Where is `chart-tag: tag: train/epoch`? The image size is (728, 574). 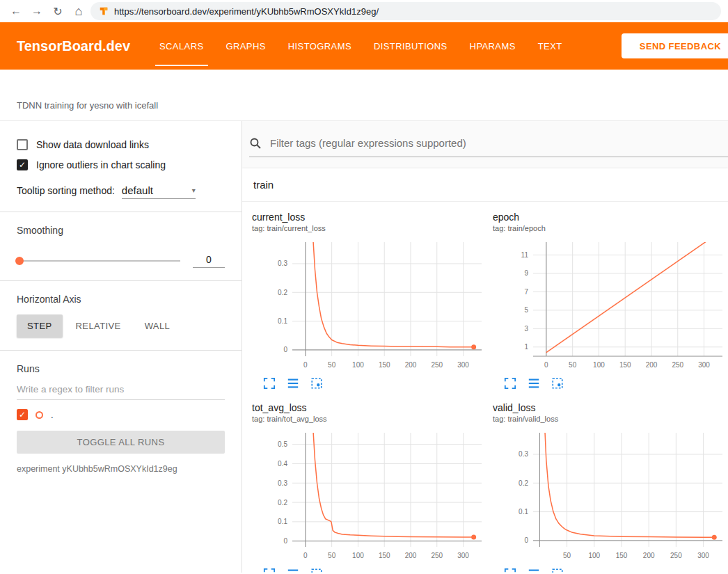
chart-tag: tag: train/epoch is located at coordinates (610, 228).